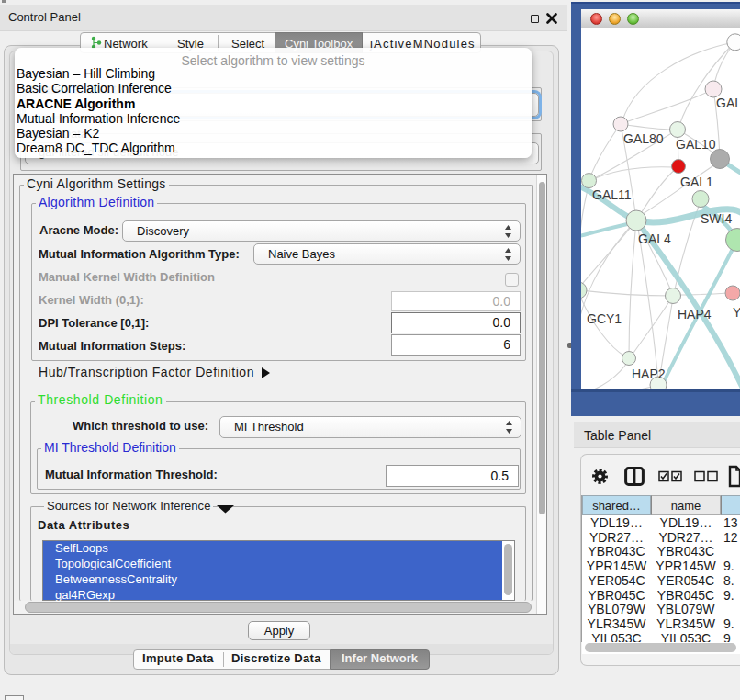  What do you see at coordinates (644, 139) in the screenshot?
I see `svg-text: GAL80` at bounding box center [644, 139].